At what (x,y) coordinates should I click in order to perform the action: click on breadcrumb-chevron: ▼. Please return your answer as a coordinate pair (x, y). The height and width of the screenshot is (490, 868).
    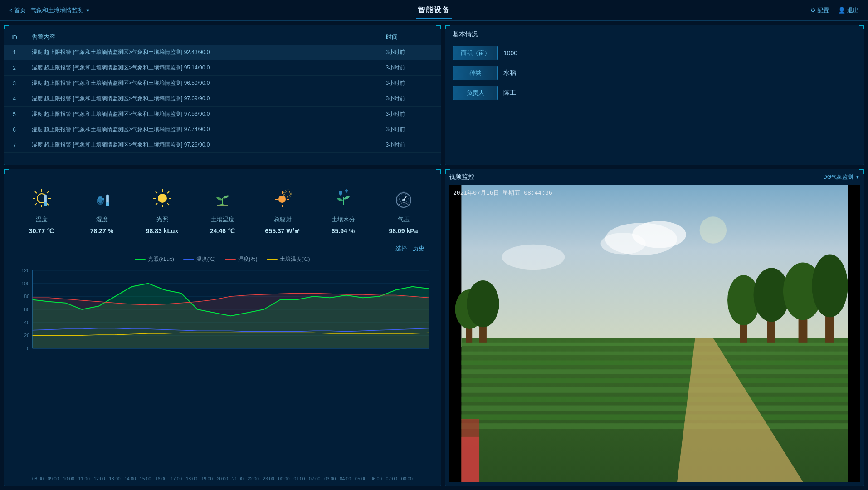
    Looking at the image, I should click on (88, 10).